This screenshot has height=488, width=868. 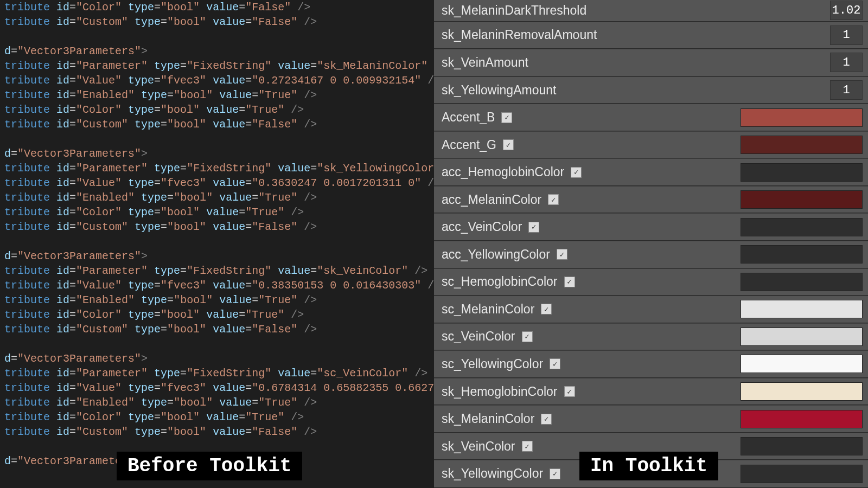 I want to click on property-row-color: sc_VeinColor✓, so click(x=651, y=337).